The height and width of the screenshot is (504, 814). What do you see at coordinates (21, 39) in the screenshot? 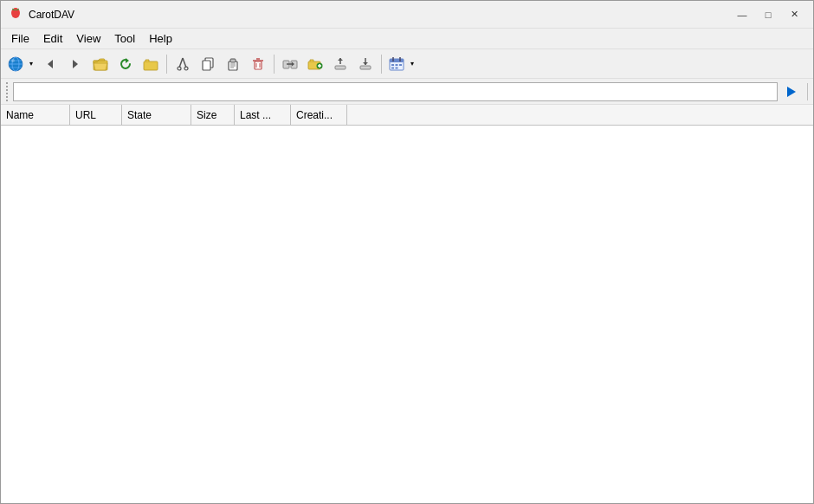
I see `menu-file: File` at bounding box center [21, 39].